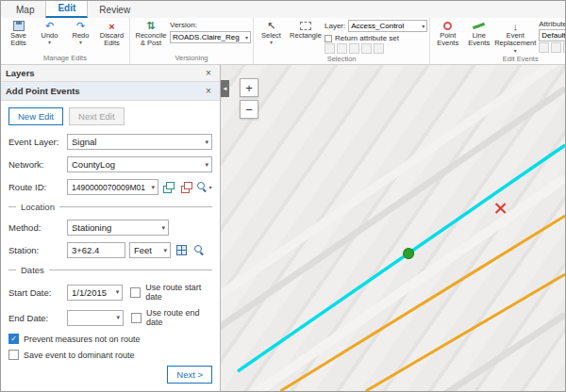  I want to click on version-label: Version:, so click(210, 24).